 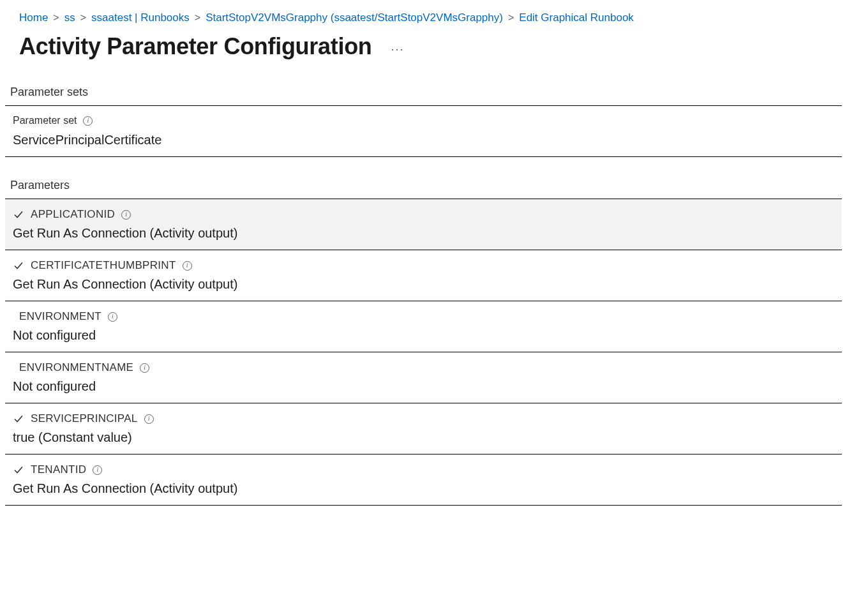 What do you see at coordinates (70, 18) in the screenshot?
I see `breadcrumb-link-ss: ss` at bounding box center [70, 18].